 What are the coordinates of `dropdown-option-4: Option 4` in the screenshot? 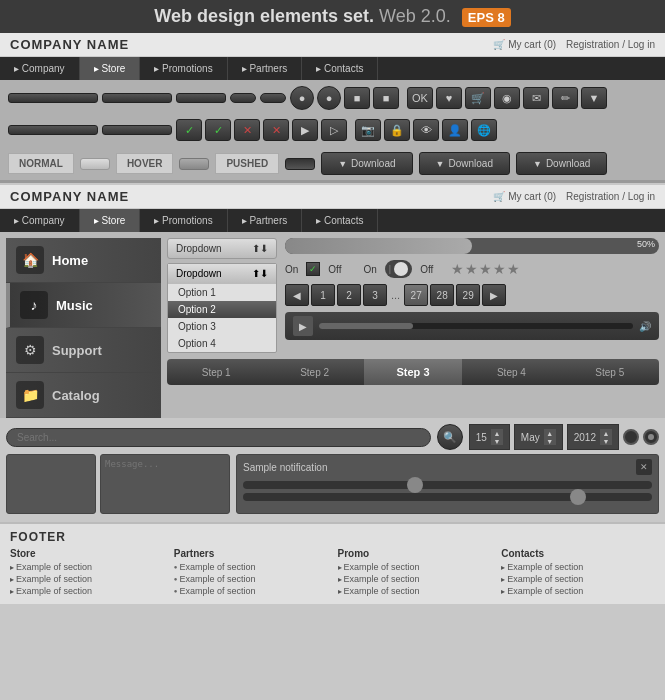 It's located at (222, 344).